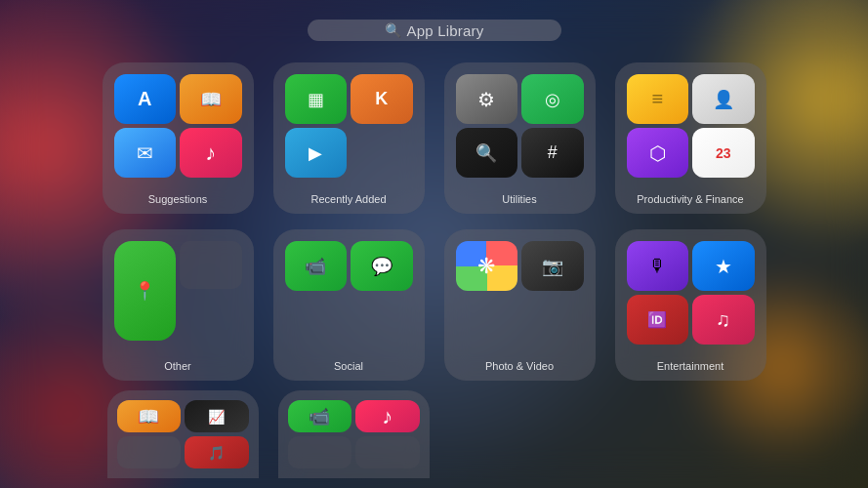 This screenshot has height=488, width=868. What do you see at coordinates (350, 139) in the screenshot?
I see `folder-recently-added: Recently Added` at bounding box center [350, 139].